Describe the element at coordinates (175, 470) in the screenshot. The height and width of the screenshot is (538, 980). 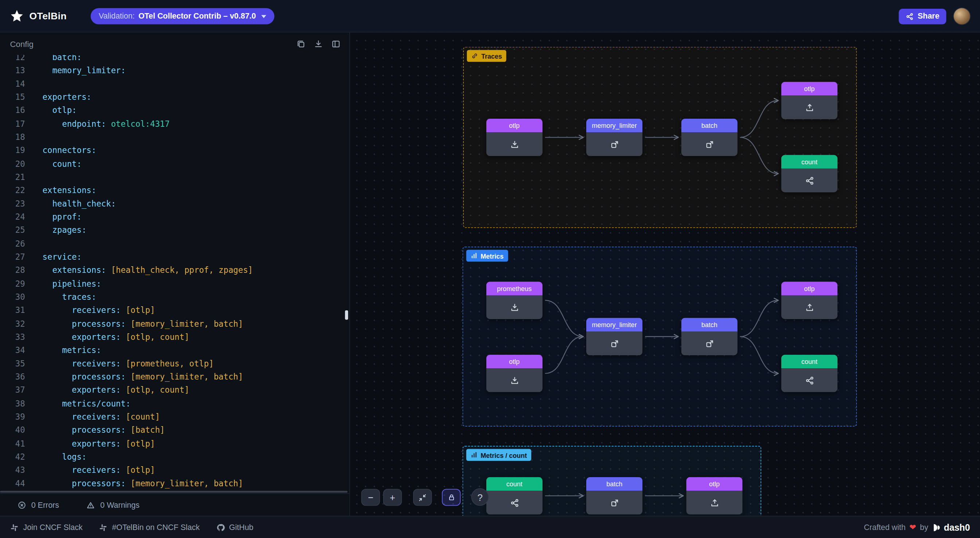
I see `code-line-43: 43 receivers: [otlp]` at that location.